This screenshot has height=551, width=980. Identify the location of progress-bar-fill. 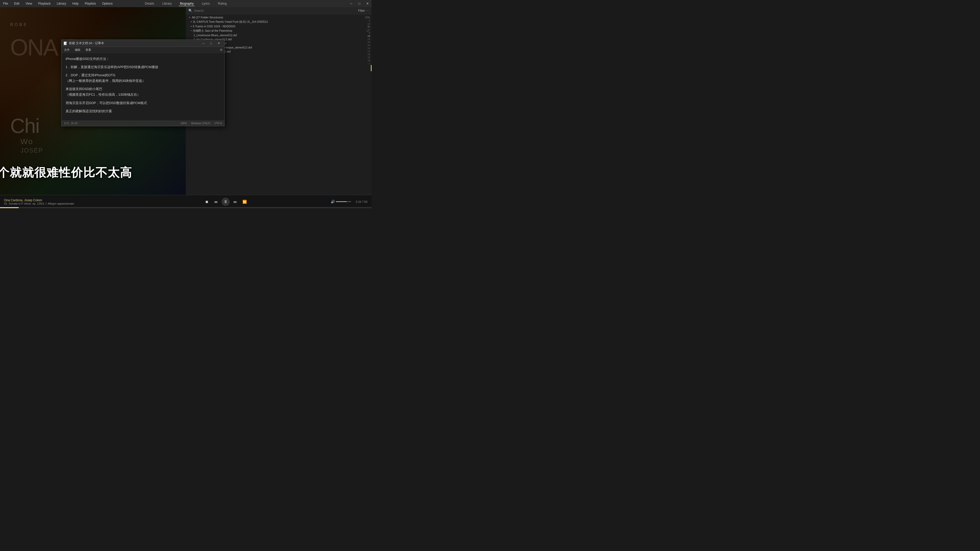
(9, 208).